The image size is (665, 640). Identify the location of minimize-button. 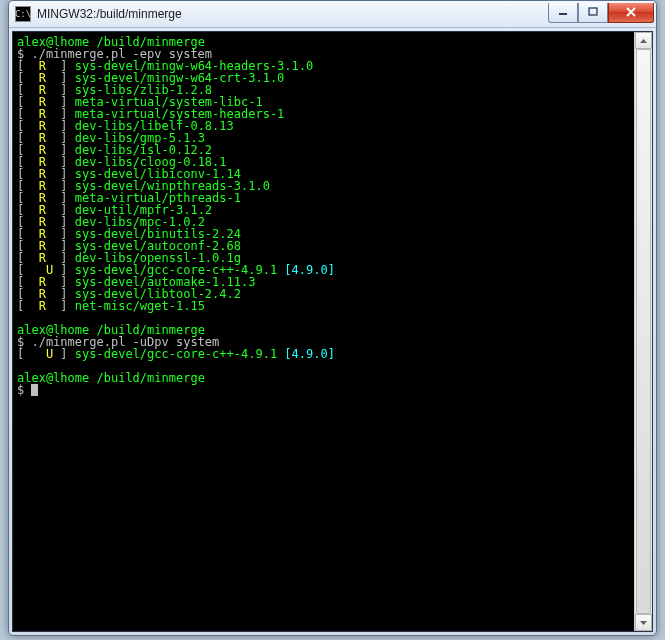
(563, 13).